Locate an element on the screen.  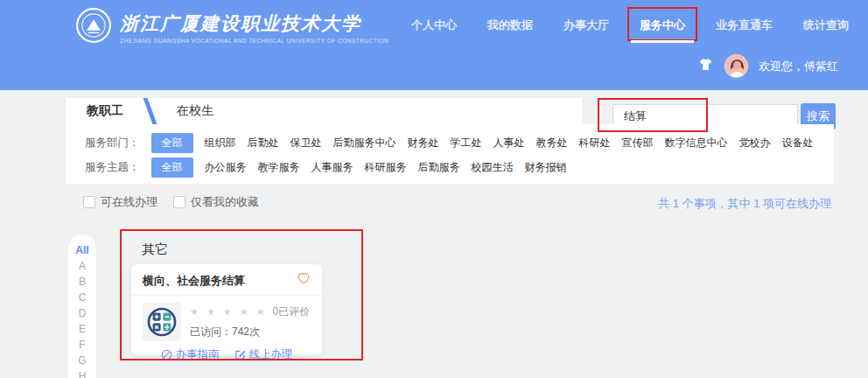
university-name-en: ZHEJIANG GUANGSHA VOCATIONAL AND TECHNIC… is located at coordinates (254, 40).